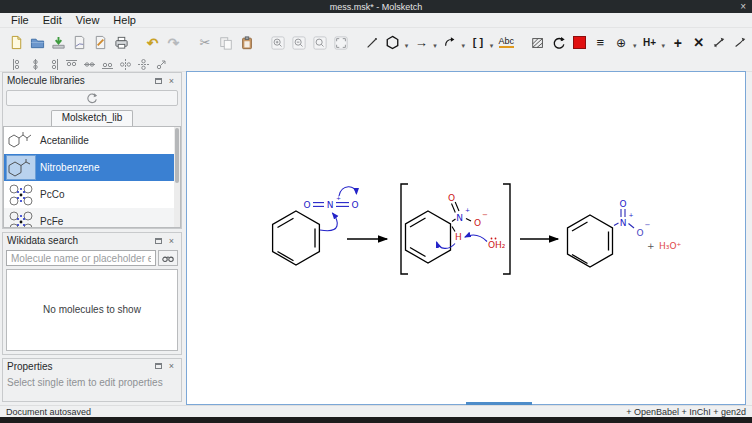  What do you see at coordinates (92, 118) in the screenshot?
I see `tab-molsketch-lib: Molsketch_lib` at bounding box center [92, 118].